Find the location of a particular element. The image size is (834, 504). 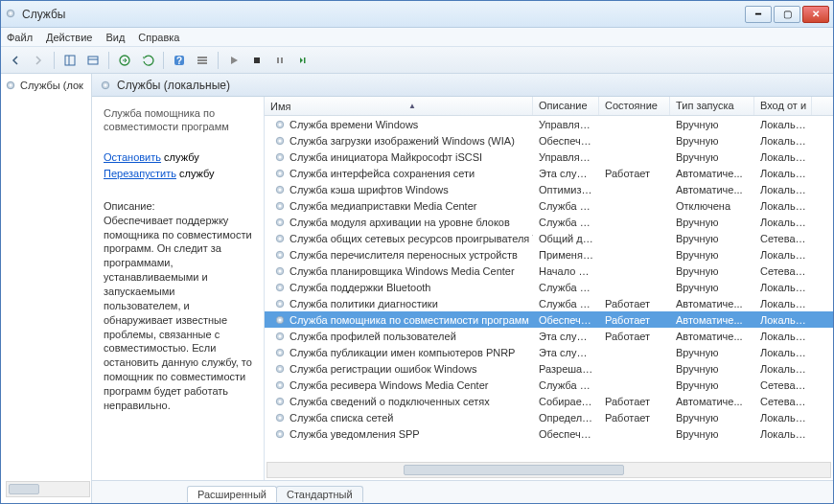

service-row: Служба планировщика Windows Media Center… is located at coordinates (548, 270).